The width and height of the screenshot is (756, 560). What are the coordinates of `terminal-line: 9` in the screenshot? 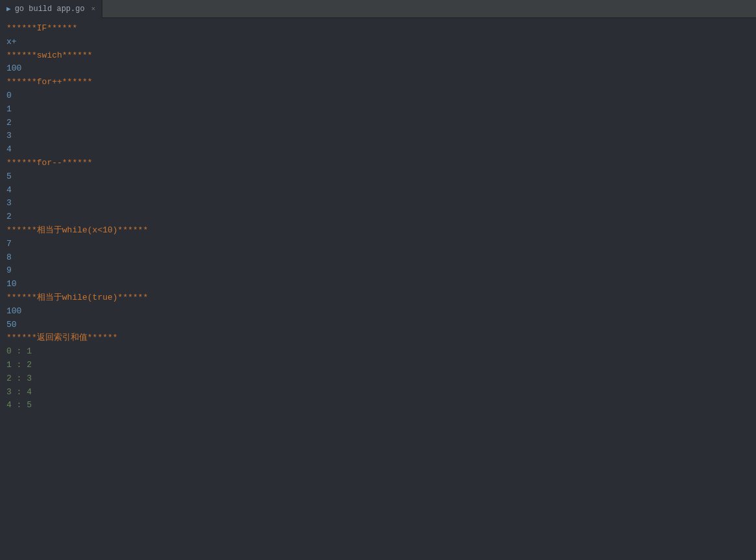 It's located at (378, 271).